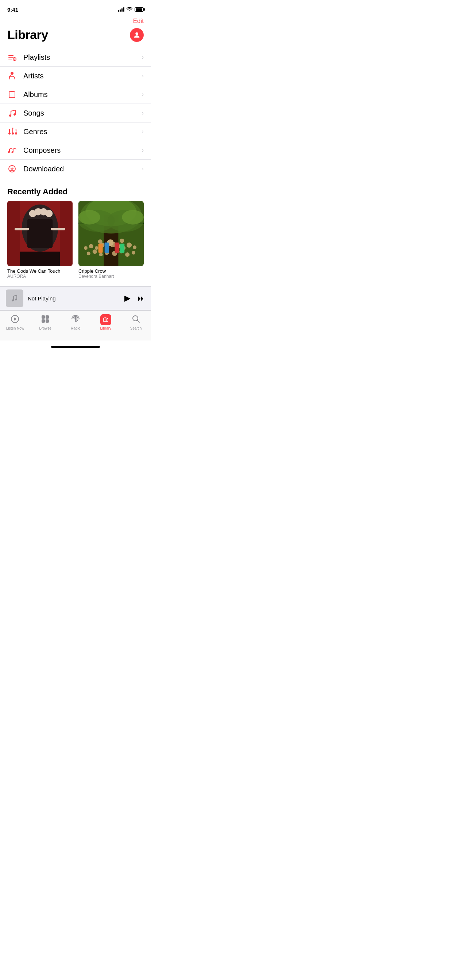 Image resolution: width=453 pixels, height=980 pixels. I want to click on browse-icon, so click(45, 320).